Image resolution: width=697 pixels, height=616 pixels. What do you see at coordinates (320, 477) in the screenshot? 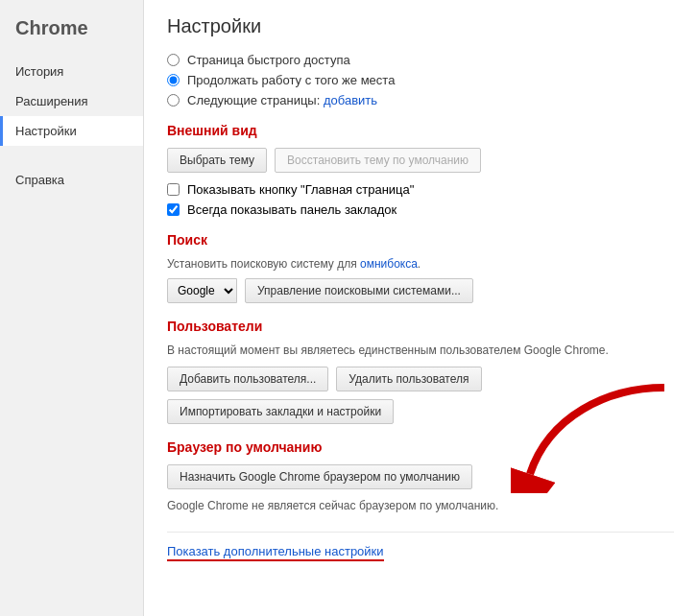
I see `set-default-browser-button: Назначить Google Chrome браузером по умо…` at bounding box center [320, 477].